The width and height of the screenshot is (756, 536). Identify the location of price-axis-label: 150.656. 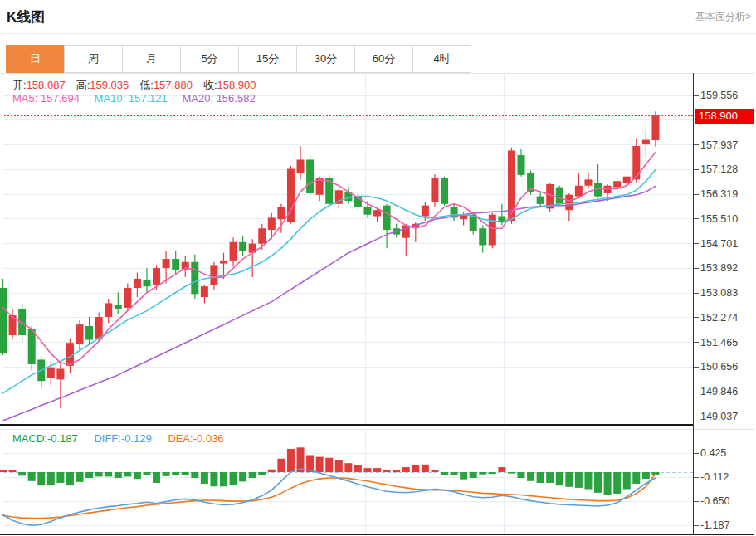
(719, 367).